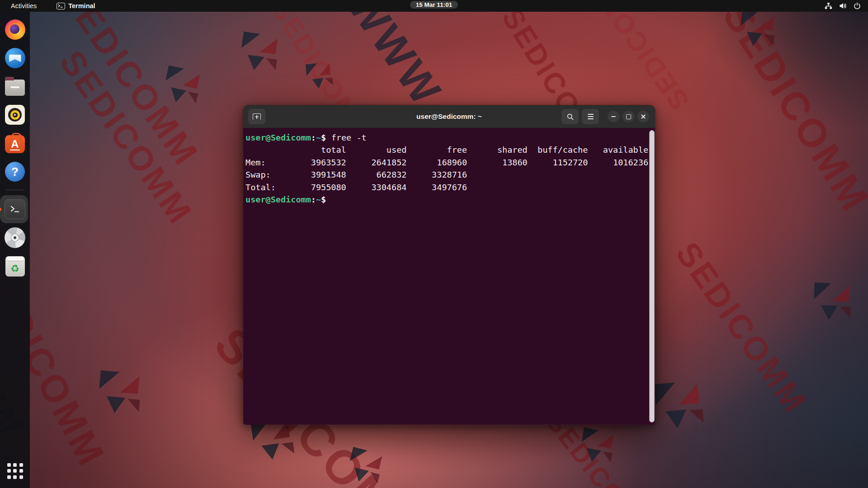  What do you see at coordinates (15, 172) in the screenshot?
I see `help-icon: ?` at bounding box center [15, 172].